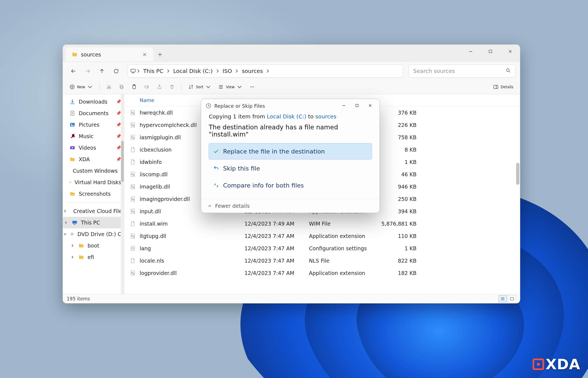 The height and width of the screenshot is (378, 588). I want to click on search-input: Search sources, so click(462, 71).